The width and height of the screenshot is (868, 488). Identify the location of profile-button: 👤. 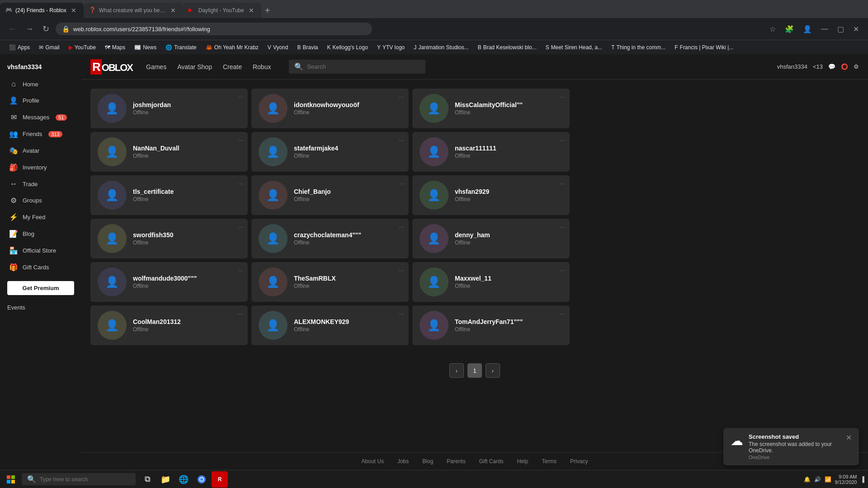
(807, 29).